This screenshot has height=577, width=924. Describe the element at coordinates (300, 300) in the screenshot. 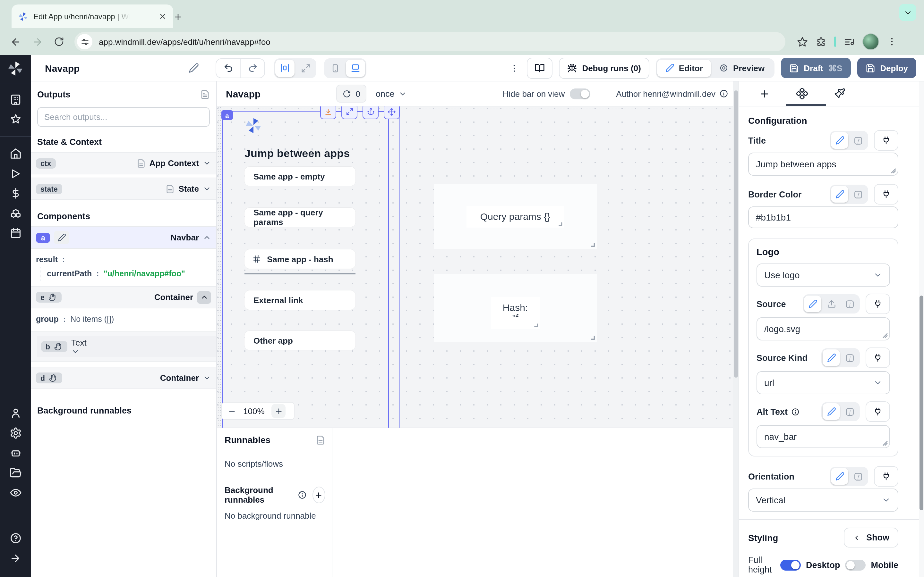

I see `nav-link-external: External link` at that location.